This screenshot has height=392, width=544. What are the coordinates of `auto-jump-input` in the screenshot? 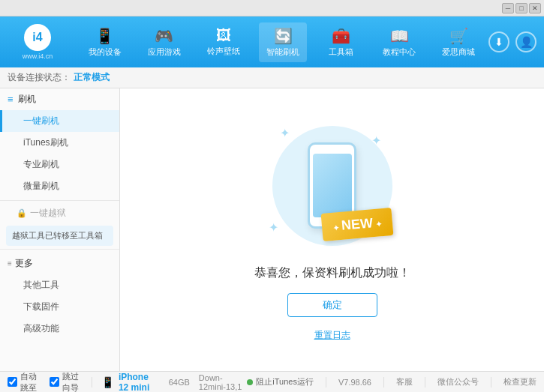 It's located at (12, 382).